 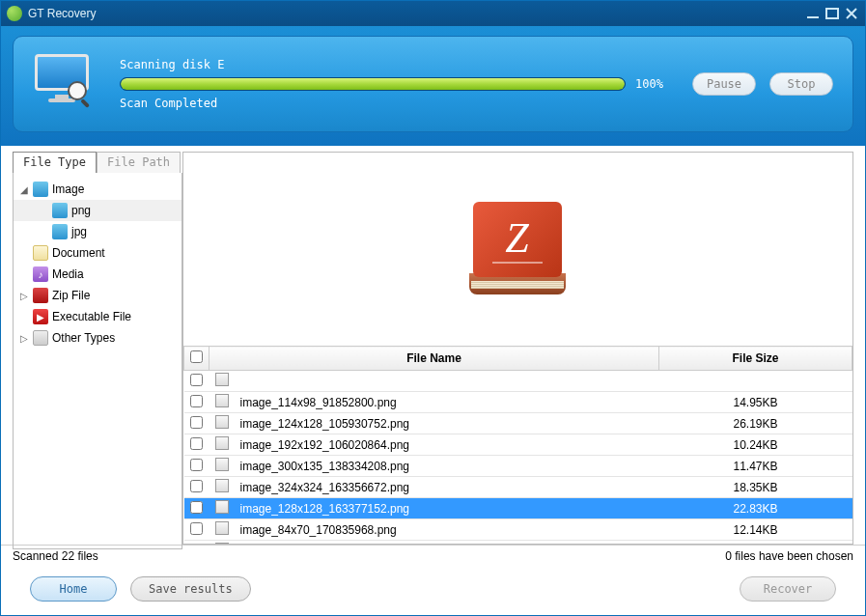 I want to click on other-icon, so click(x=41, y=338).